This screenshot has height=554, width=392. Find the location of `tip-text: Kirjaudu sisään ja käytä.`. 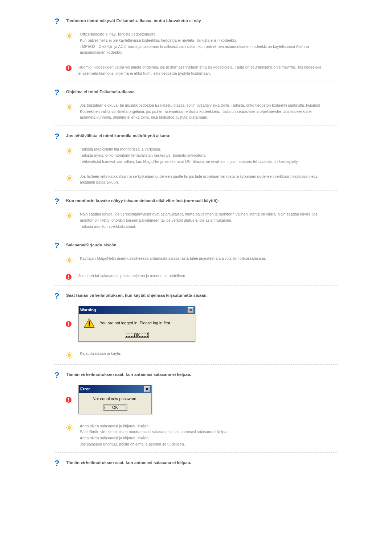

tip-text: Kirjaudu sisään ja käytä. is located at coordinates (209, 353).